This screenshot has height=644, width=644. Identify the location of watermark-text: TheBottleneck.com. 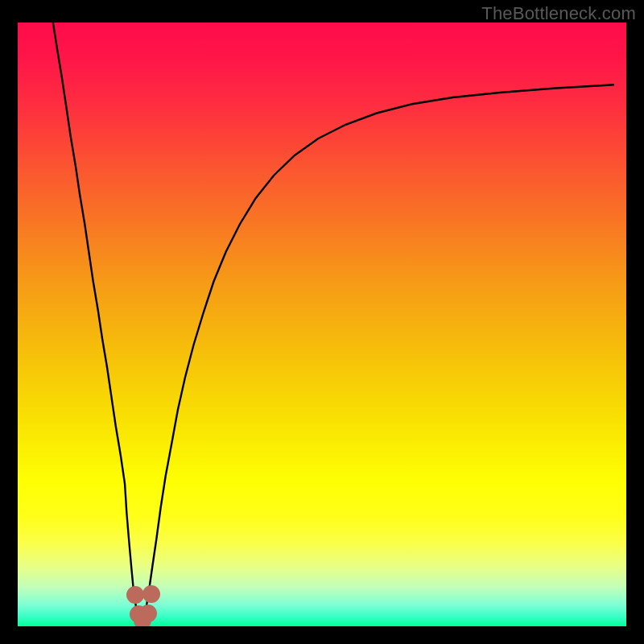
(559, 14).